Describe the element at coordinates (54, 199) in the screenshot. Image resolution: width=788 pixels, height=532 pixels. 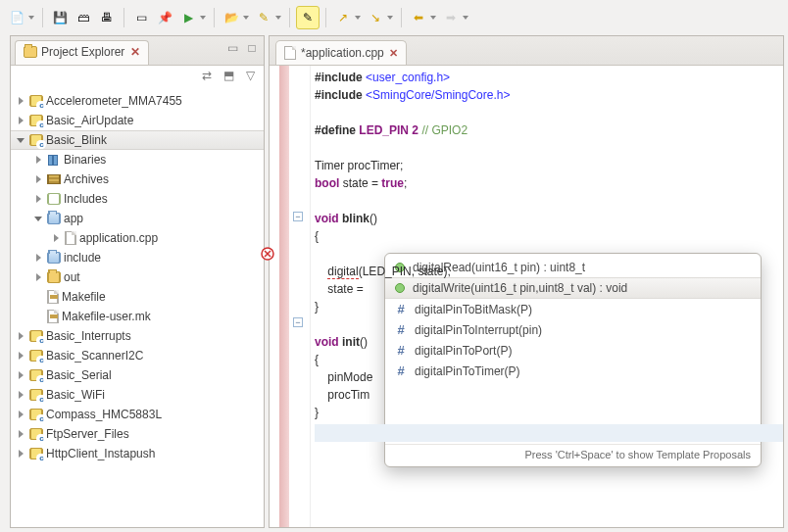
I see `inc-icon` at that location.